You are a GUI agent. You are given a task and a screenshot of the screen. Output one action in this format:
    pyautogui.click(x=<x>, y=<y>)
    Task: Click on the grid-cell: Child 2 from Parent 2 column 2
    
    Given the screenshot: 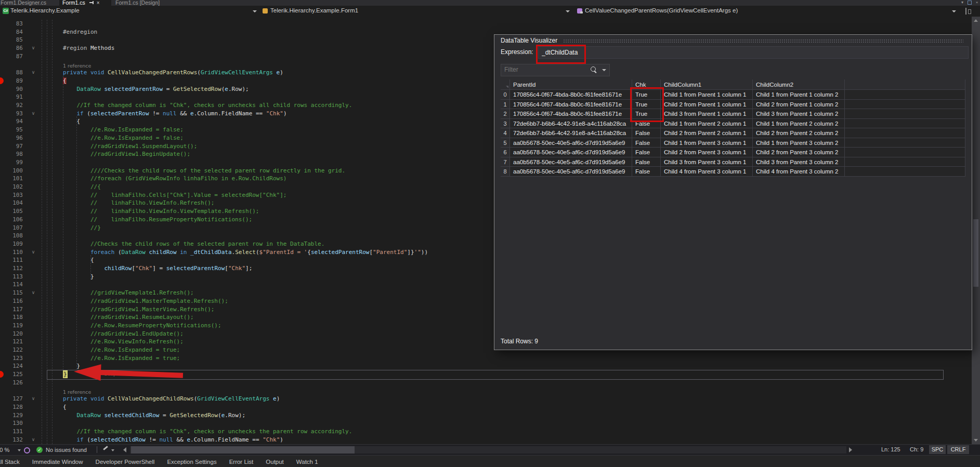 What is the action you would take?
    pyautogui.click(x=799, y=133)
    